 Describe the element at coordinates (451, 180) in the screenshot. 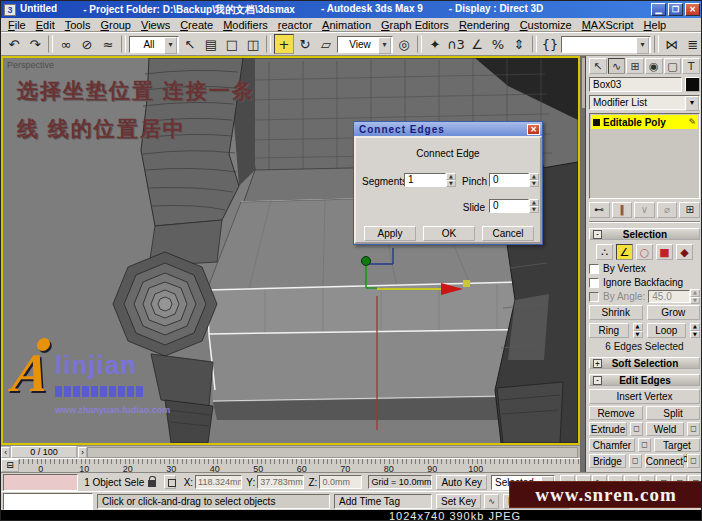

I see `segments-spinner: ▲▼` at that location.